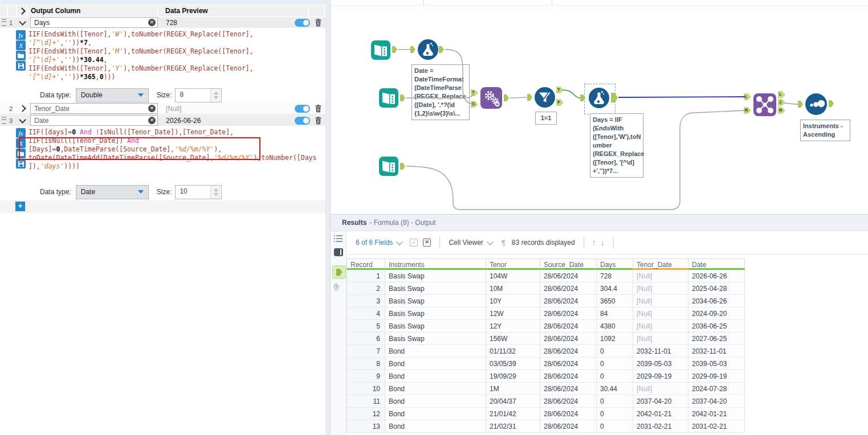 The height and width of the screenshot is (435, 868). Describe the element at coordinates (716, 264) in the screenshot. I see `column-header-date: Date` at that location.